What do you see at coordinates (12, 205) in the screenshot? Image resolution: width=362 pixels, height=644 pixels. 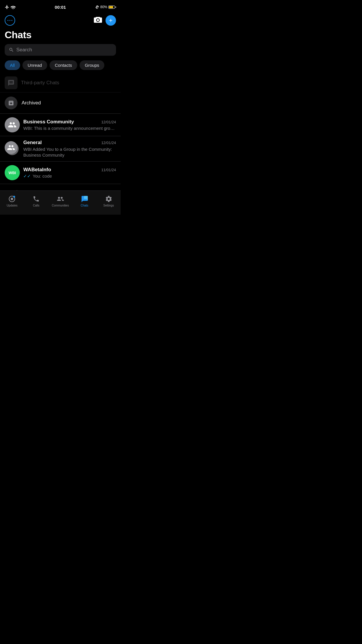 I see `tab-updates-label: Updates` at bounding box center [12, 205].